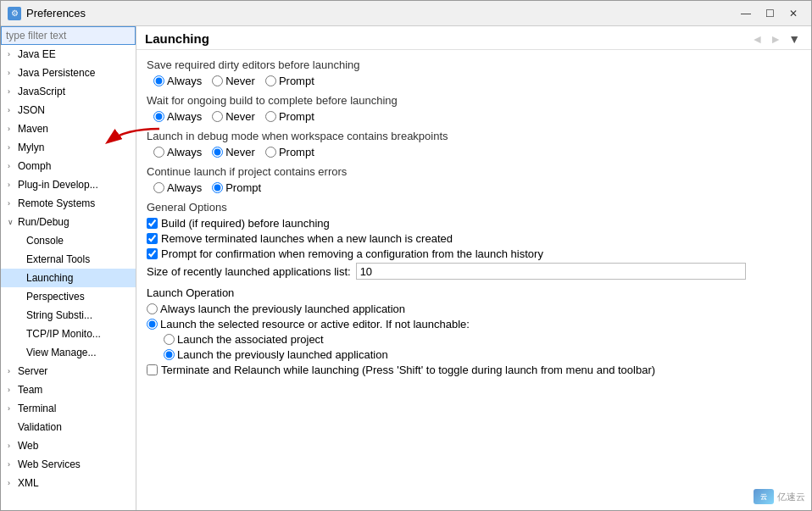 Image resolution: width=812 pixels, height=511 pixels. I want to click on sidebar-item-console: Console, so click(68, 241).